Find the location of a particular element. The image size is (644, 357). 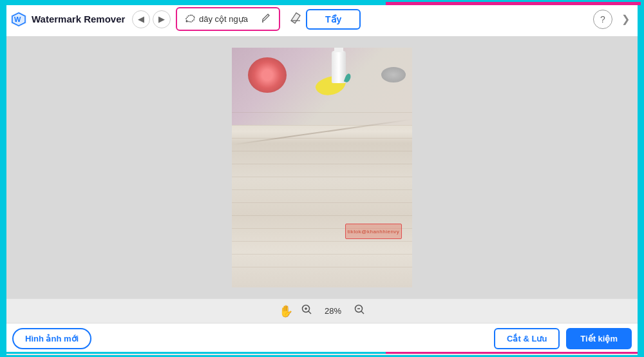

polygon-tool-button: dây cột ngựa is located at coordinates (216, 19).